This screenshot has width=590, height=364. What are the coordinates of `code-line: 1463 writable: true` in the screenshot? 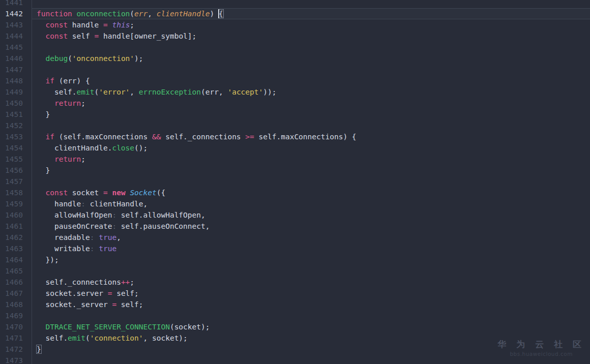 It's located at (295, 249).